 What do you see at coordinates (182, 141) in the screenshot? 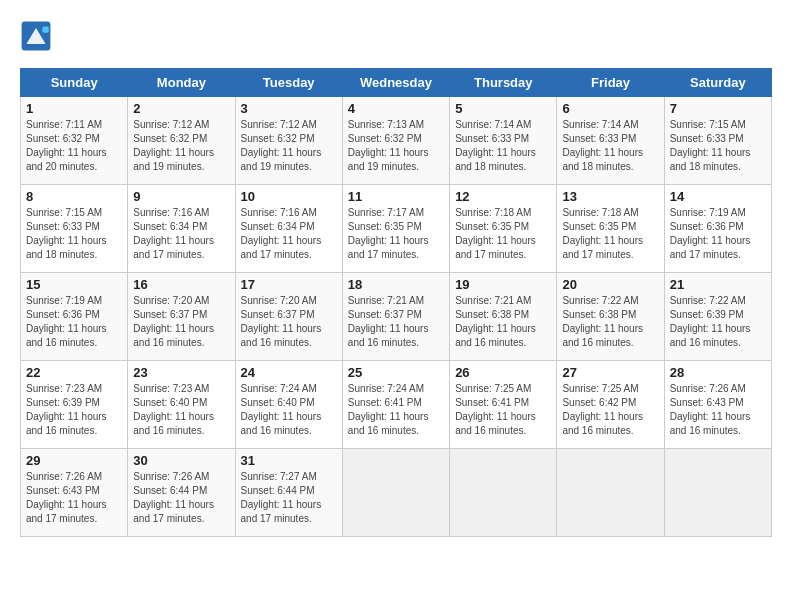
I see `day-cell: 2Sunrise: 7:12 AM Sunset: 6:32 PM Daylig…` at bounding box center [182, 141].